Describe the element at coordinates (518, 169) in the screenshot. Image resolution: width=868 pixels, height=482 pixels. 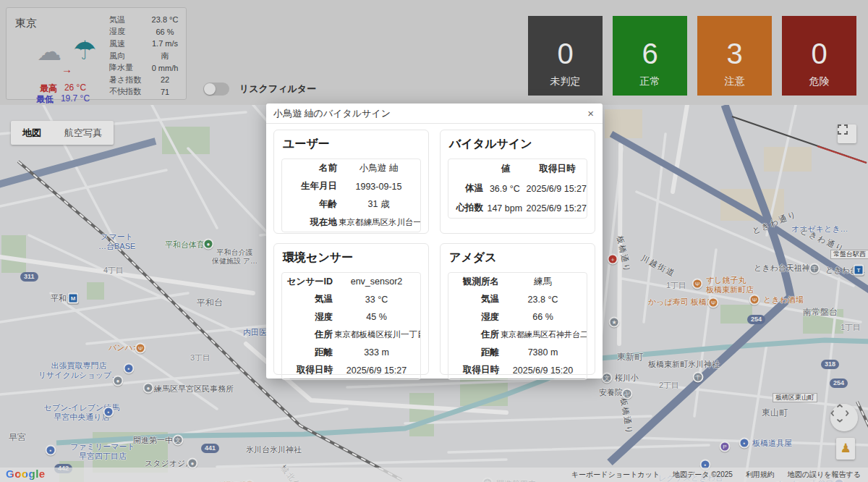
I see `table-header-row: 値 取得日時` at that location.